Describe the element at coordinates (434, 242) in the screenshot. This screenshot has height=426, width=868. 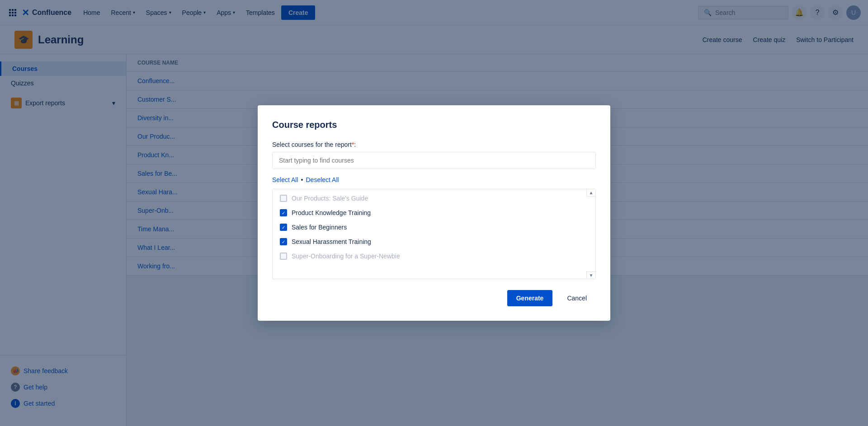
I see `list-item: ✓ Sexual Harassment Training` at that location.